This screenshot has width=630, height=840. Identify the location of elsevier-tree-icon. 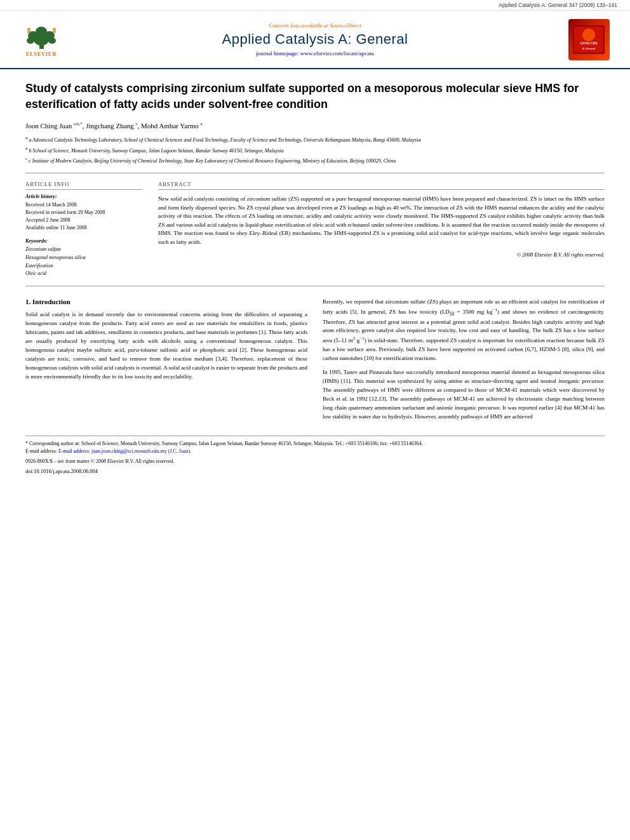
(42, 36).